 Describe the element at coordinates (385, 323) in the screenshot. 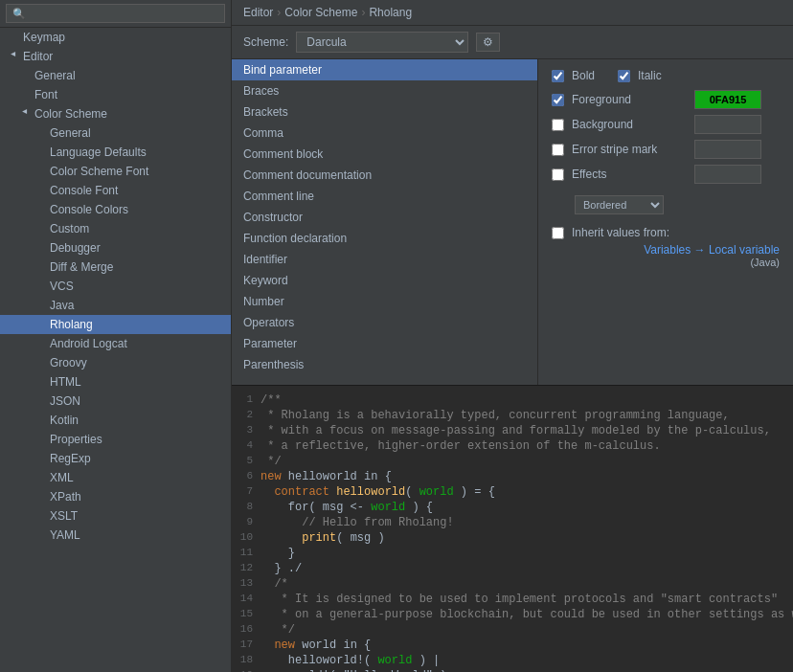

I see `token-item-operators: Operators` at that location.